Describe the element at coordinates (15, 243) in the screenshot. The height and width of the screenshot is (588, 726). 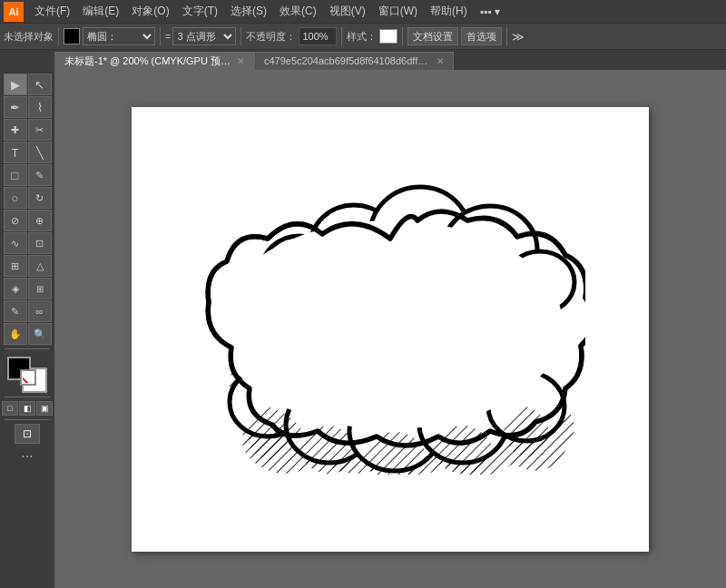
I see `warp-tool: ∿` at that location.